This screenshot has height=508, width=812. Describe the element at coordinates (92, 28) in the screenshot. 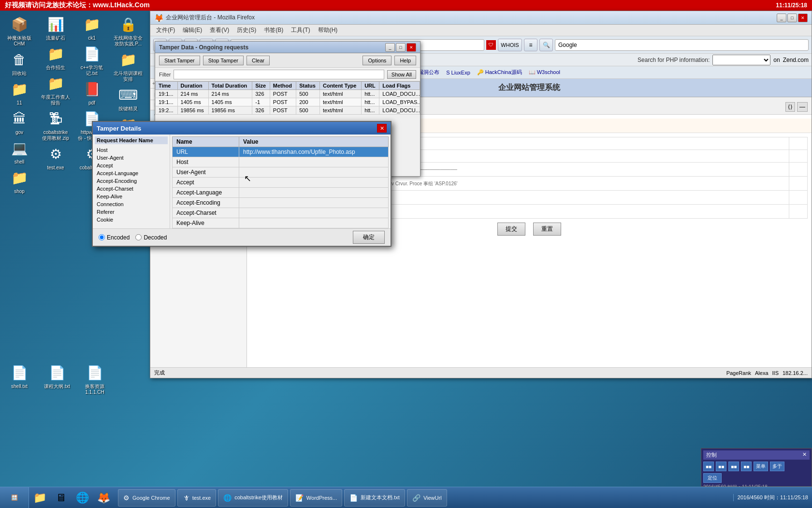

I see `desktop-icon-ck1: 📁 ck1` at that location.